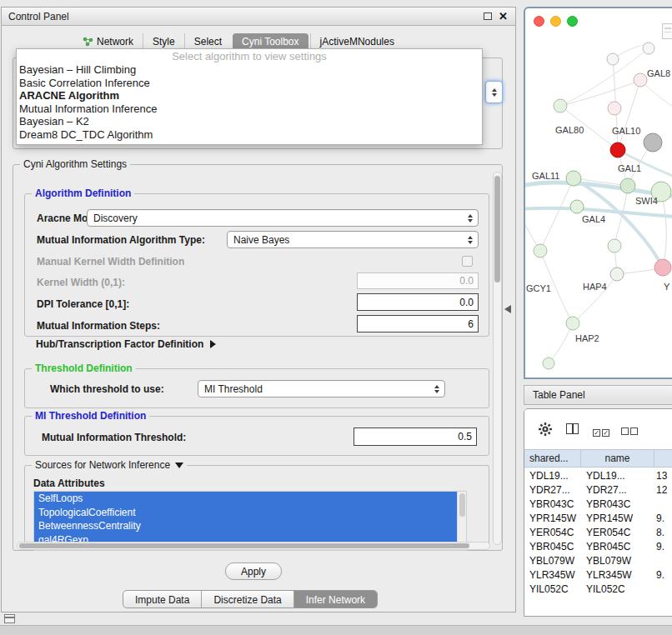 The height and width of the screenshot is (635, 672). Describe the element at coordinates (599, 477) in the screenshot. I see `table-row: YDL19... YDL19... 13` at that location.